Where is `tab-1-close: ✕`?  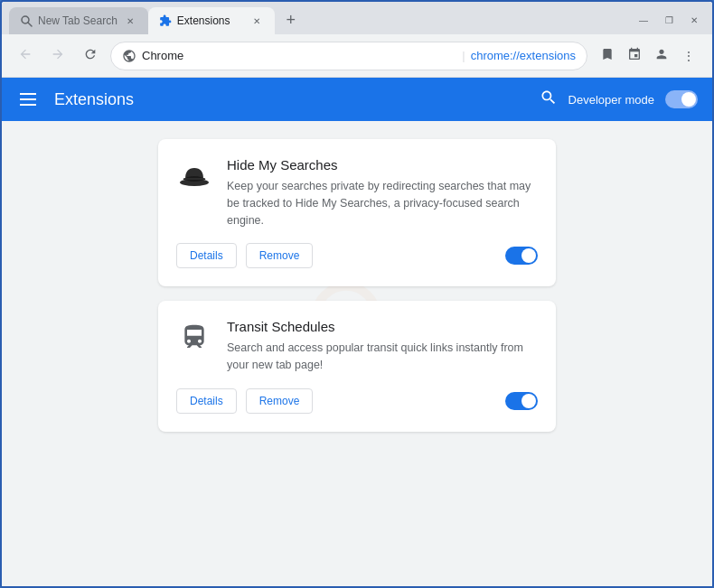
tab-1-close: ✕ is located at coordinates (130, 21).